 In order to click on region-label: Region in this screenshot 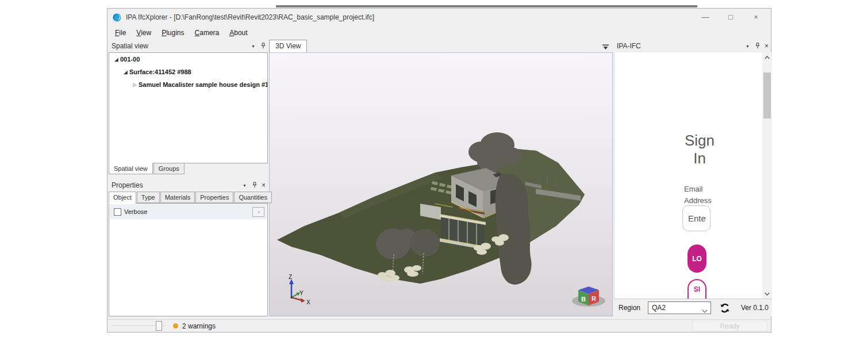, I will do `click(629, 308)`.